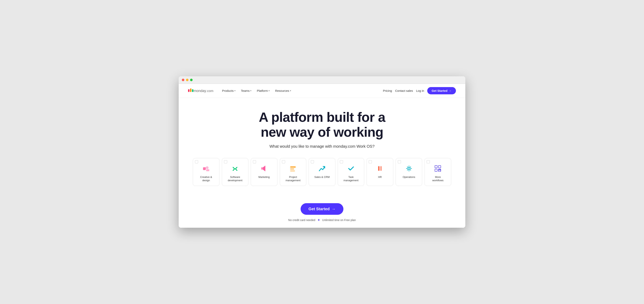  Describe the element at coordinates (264, 177) in the screenshot. I see `card-label: Marketing` at that location.